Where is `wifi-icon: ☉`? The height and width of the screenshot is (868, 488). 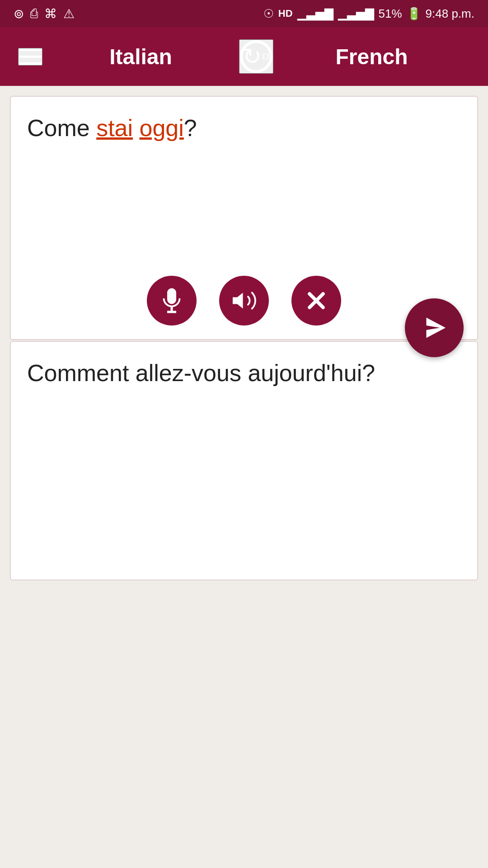 wifi-icon: ☉ is located at coordinates (268, 14).